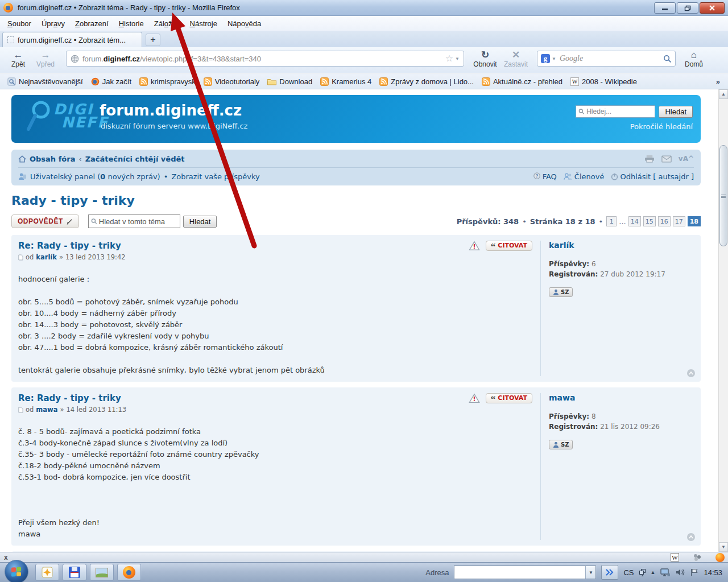 The width and height of the screenshot is (728, 582). Describe the element at coordinates (138, 222) in the screenshot. I see `topic-search-input` at that location.